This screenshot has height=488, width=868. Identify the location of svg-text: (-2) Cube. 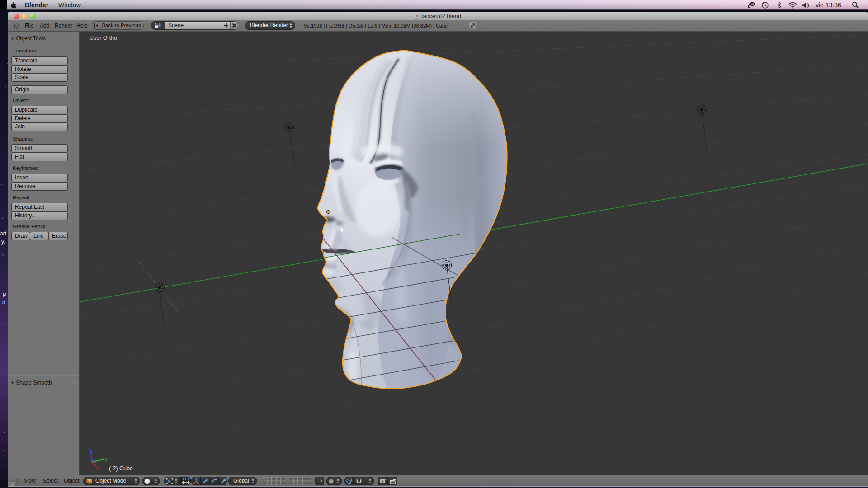
(121, 469).